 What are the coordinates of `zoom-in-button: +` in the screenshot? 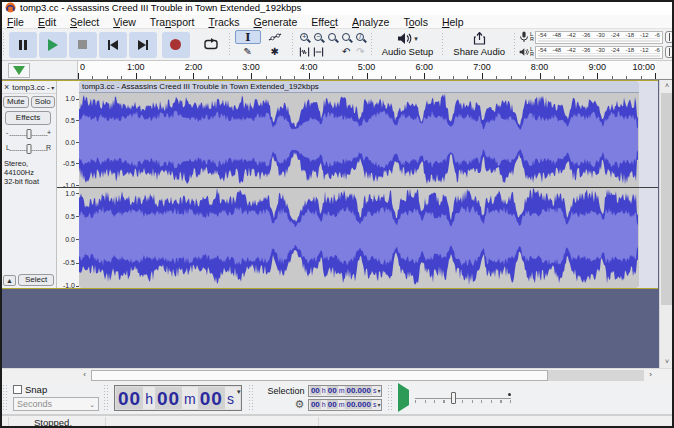 It's located at (304, 37).